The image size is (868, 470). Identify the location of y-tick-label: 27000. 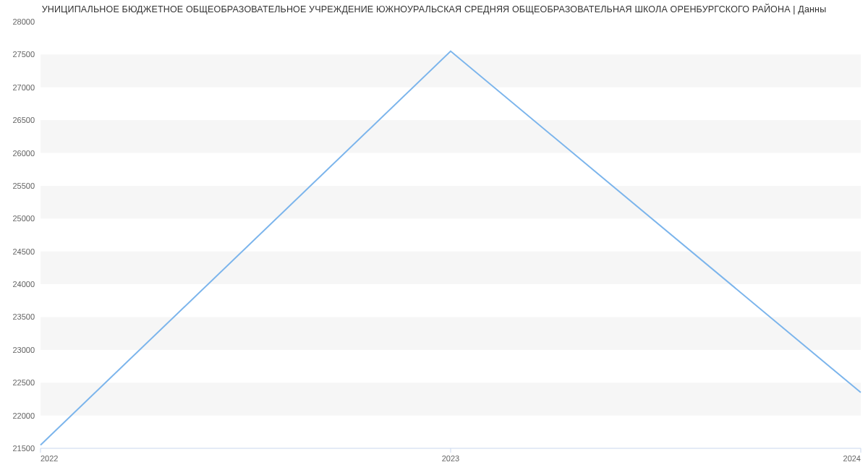
(23, 87).